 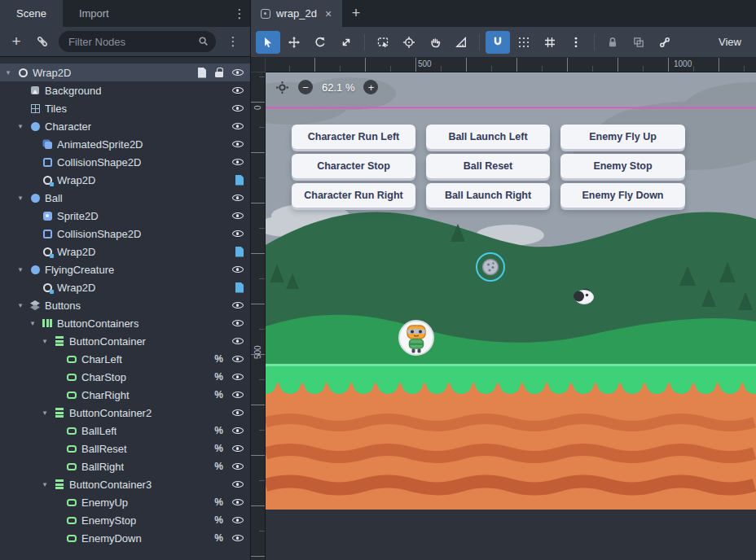 What do you see at coordinates (125, 216) in the screenshot?
I see `tree-row-sprite2d: Sprite2D` at bounding box center [125, 216].